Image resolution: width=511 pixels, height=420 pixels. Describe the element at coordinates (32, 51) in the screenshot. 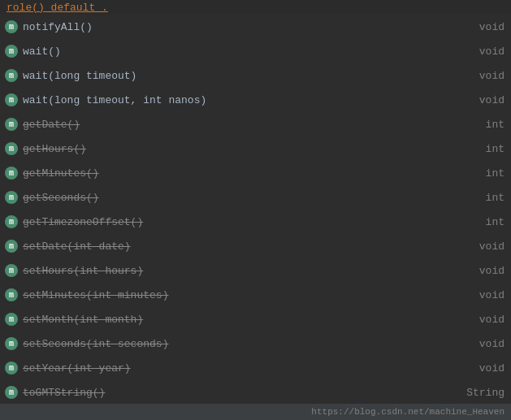

I see `list-item-left: mwait()` at that location.